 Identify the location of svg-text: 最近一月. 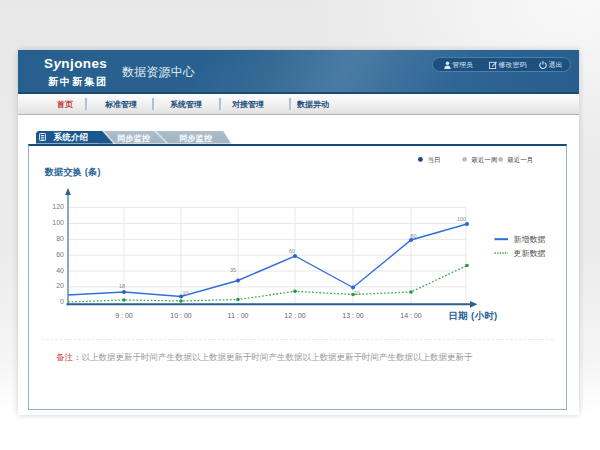
(520, 160).